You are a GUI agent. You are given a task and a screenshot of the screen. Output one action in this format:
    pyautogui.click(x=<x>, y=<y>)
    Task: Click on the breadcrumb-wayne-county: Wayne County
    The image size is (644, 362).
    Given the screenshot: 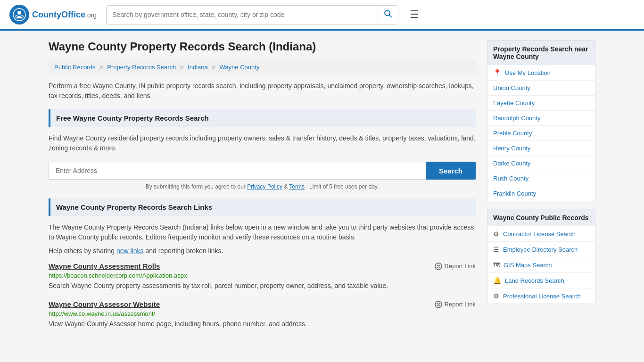 What is the action you would take?
    pyautogui.click(x=239, y=67)
    